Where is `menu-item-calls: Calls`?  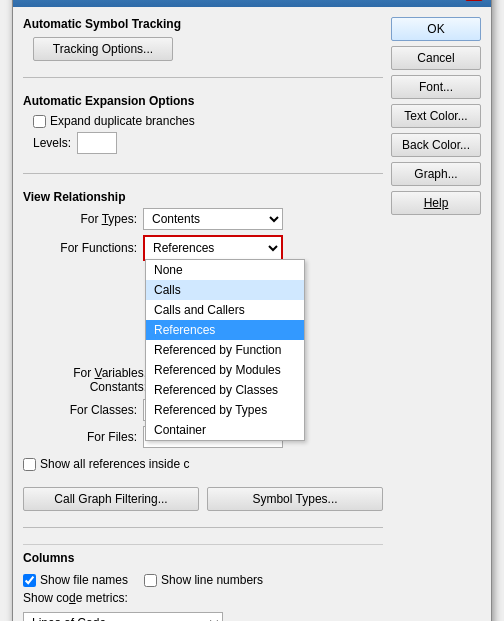
menu-item-calls: Calls is located at coordinates (225, 290).